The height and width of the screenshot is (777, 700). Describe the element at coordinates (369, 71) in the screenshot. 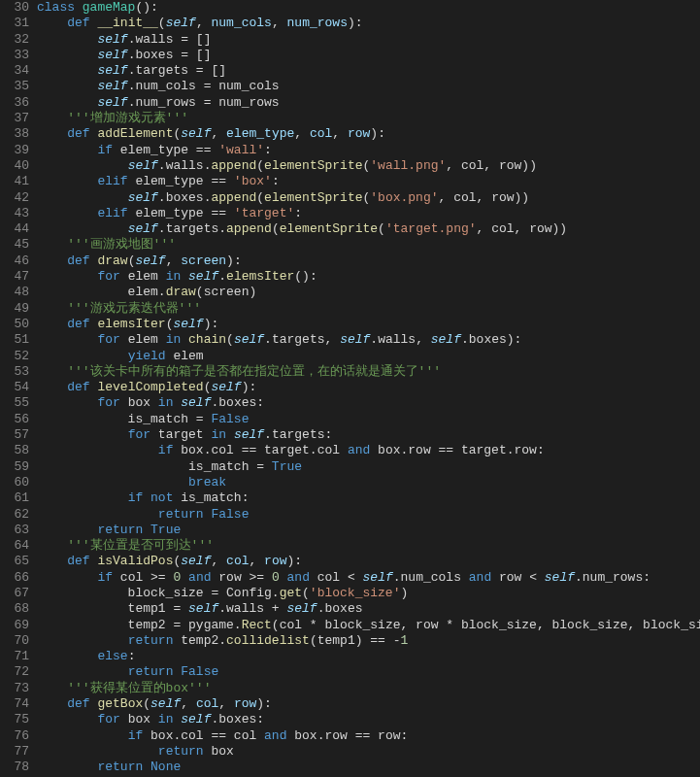

I see `code-line: self.targets = []` at that location.